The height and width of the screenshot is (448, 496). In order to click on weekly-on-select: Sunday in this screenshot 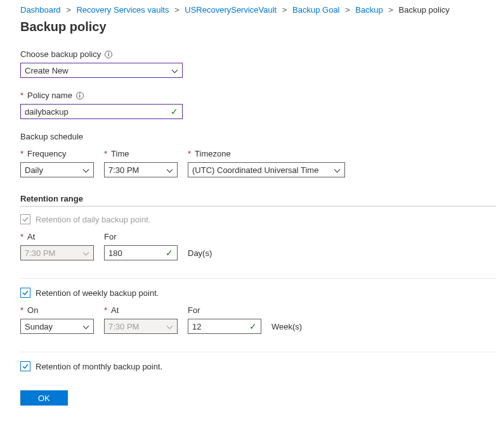, I will do `click(57, 326)`.